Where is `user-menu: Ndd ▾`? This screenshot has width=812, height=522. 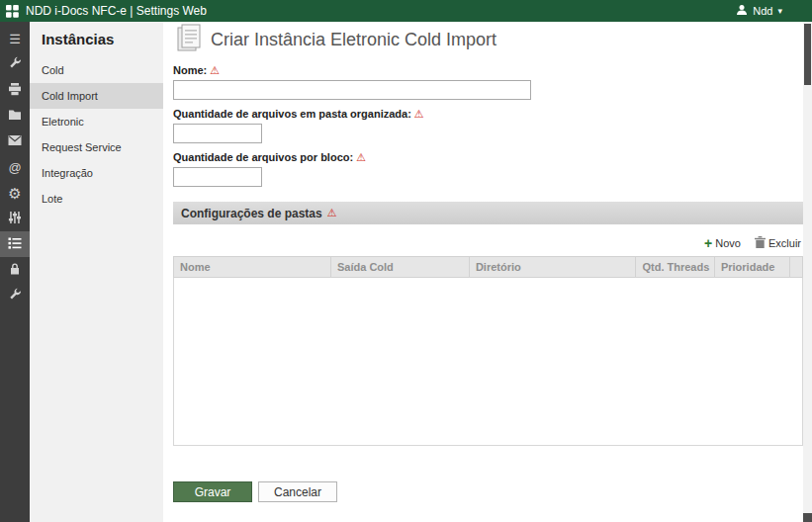
user-menu: Ndd ▾ is located at coordinates (760, 11).